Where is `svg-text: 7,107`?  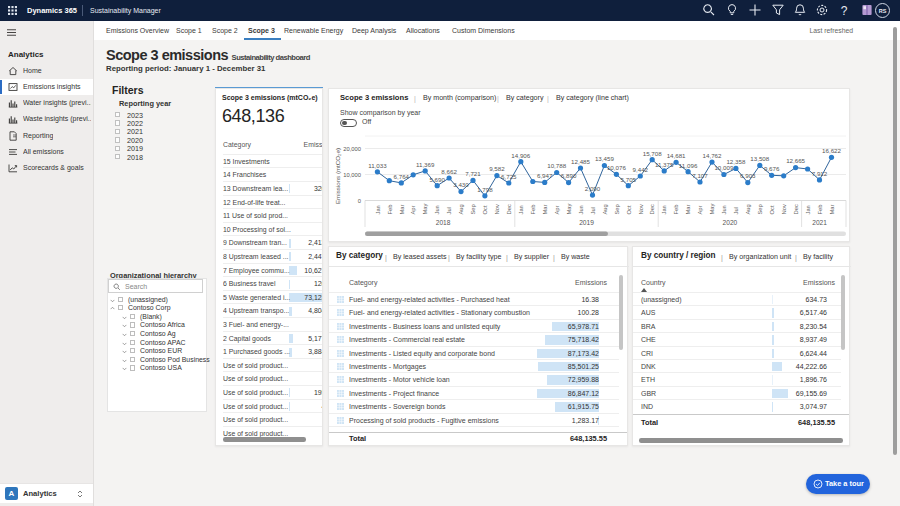
svg-text: 7,107 is located at coordinates (700, 176).